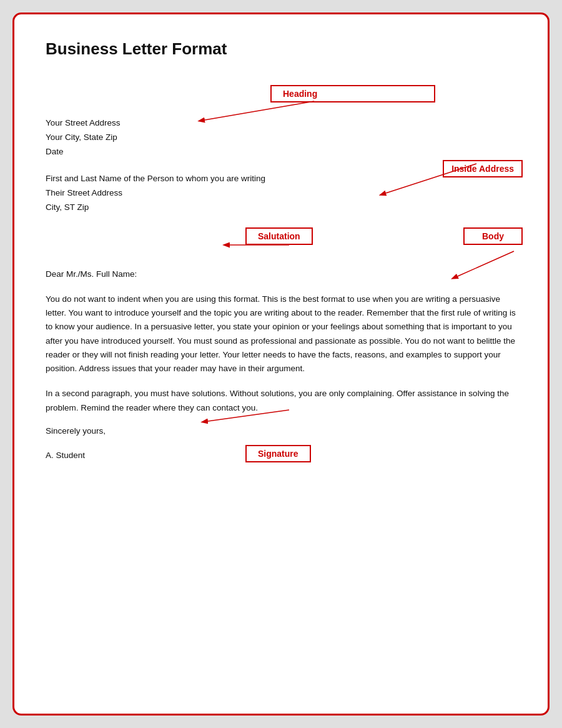 This screenshot has width=562, height=728. What do you see at coordinates (353, 94) in the screenshot?
I see `heading-label: Heading` at bounding box center [353, 94].